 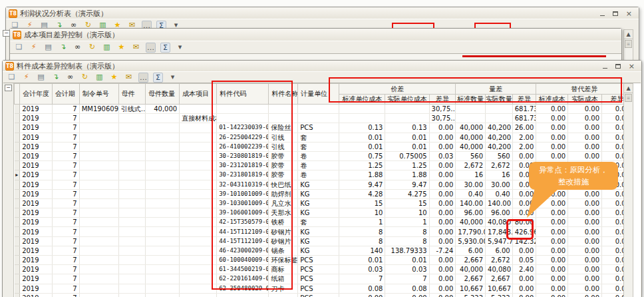 What do you see at coordinates (136, 48) in the screenshot?
I see `mail-icon: ✉` at bounding box center [136, 48].